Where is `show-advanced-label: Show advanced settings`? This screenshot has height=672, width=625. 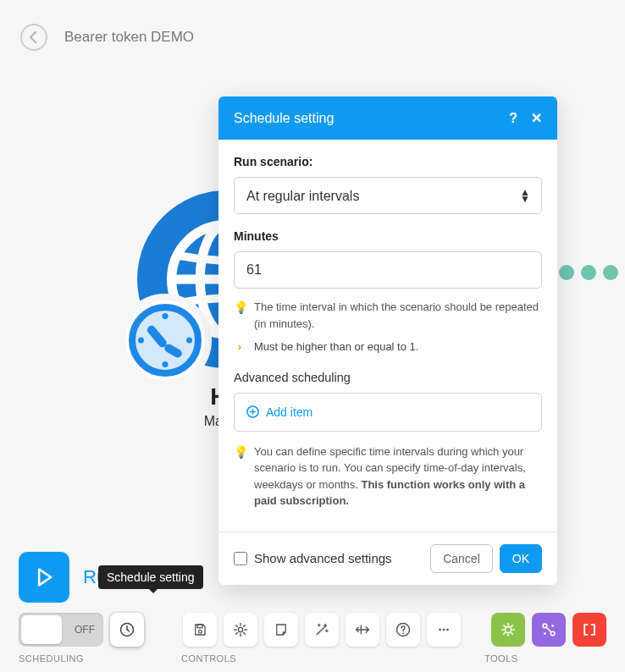 show-advanced-label: Show advanced settings is located at coordinates (324, 559).